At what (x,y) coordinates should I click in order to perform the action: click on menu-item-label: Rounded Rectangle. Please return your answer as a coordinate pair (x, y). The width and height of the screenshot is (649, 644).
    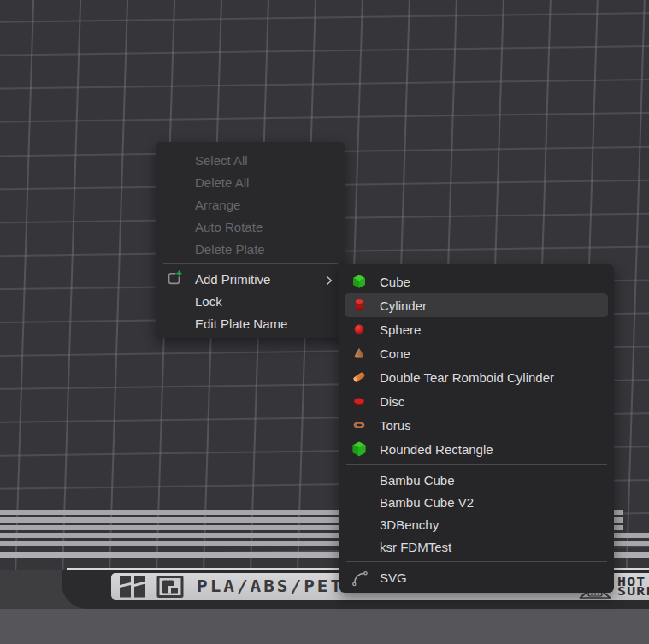
    Looking at the image, I should click on (436, 450).